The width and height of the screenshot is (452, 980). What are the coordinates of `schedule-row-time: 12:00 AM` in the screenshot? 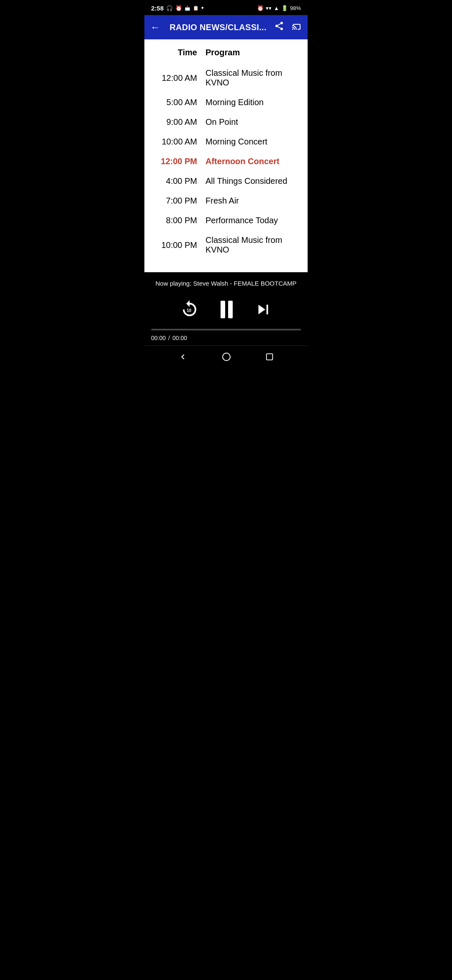 It's located at (178, 78).